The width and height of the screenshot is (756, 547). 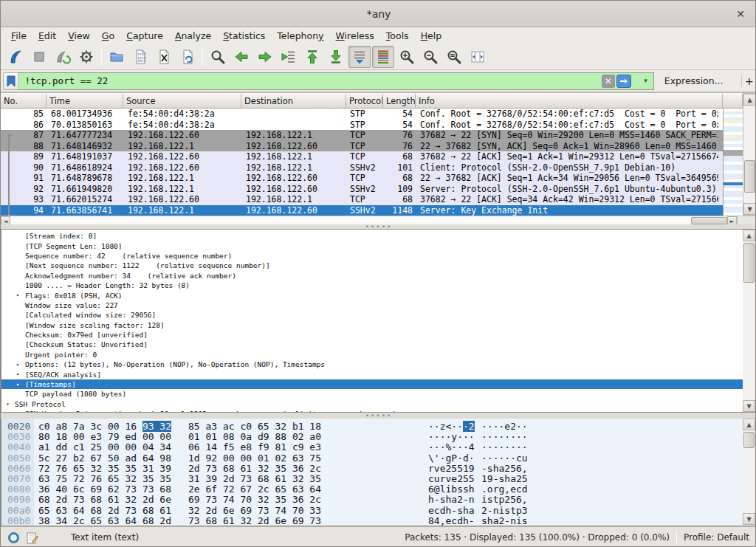 I want to click on go-forward-button, so click(x=265, y=57).